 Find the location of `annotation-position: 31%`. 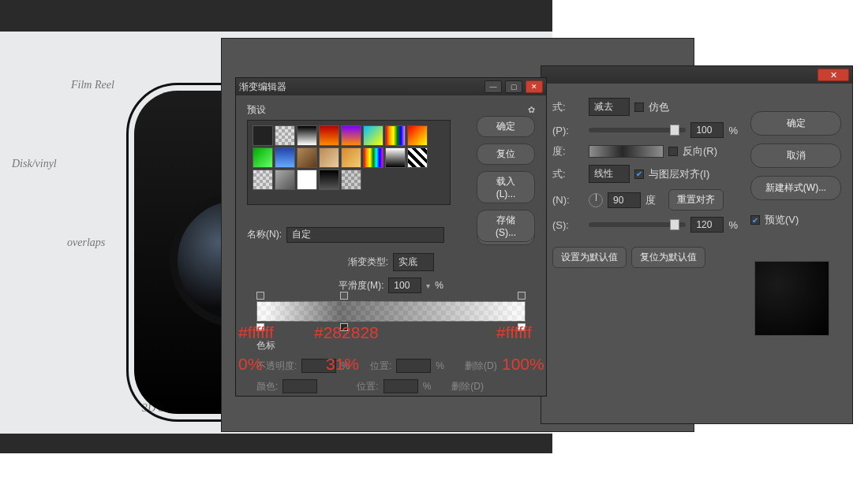

annotation-position: 31% is located at coordinates (342, 364).